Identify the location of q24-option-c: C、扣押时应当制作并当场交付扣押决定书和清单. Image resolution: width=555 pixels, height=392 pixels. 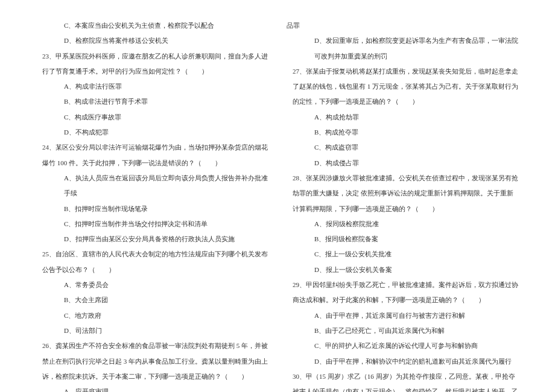
(152, 224).